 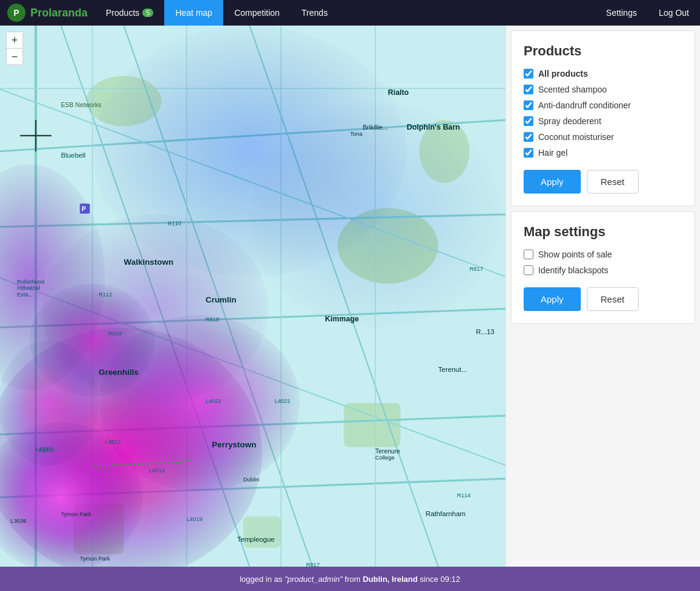 I want to click on coconut-moisturiser-label: Coconut moisturiser, so click(x=577, y=137).